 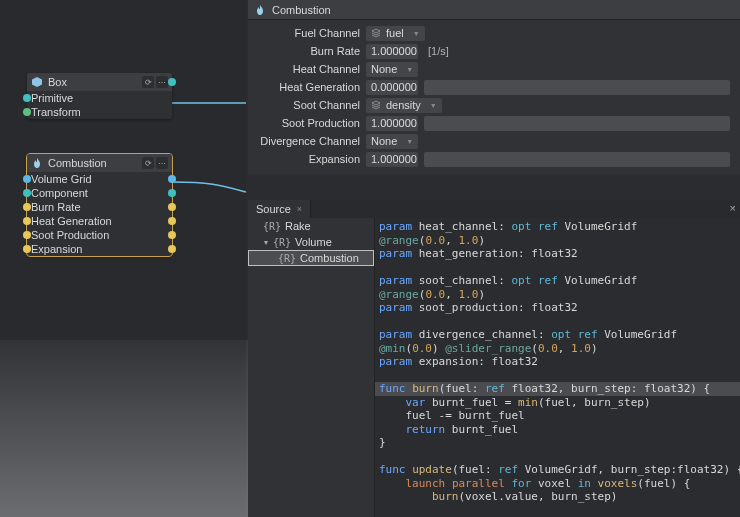 I want to click on soot-production-field: 1.000000, so click(x=392, y=124).